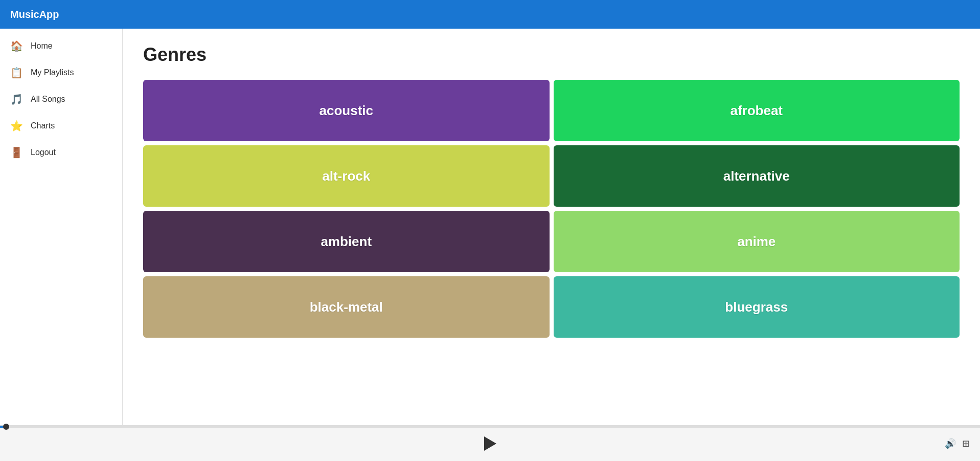 Image resolution: width=980 pixels, height=461 pixels. I want to click on play-button, so click(490, 444).